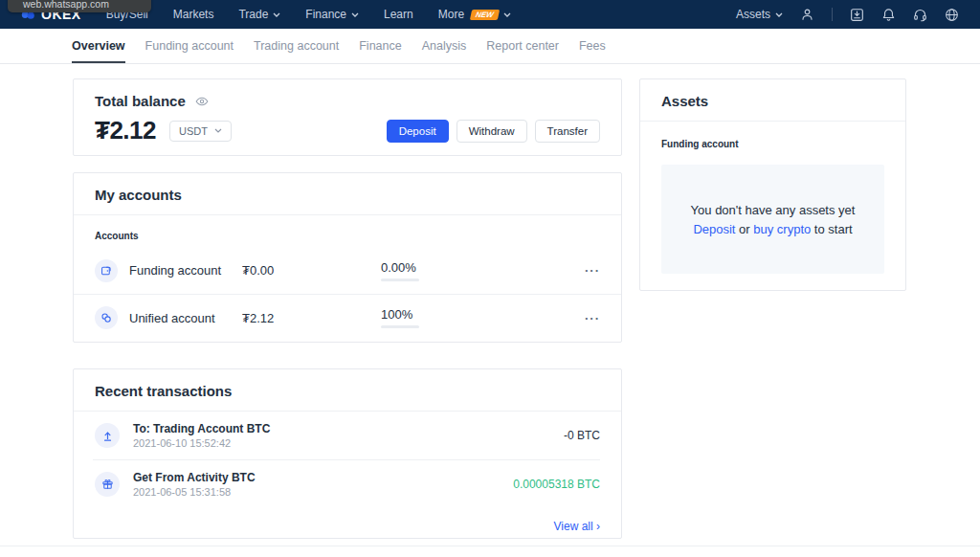  I want to click on empty-assets-box: You don't have any assets yet Deposit or…, so click(773, 219).